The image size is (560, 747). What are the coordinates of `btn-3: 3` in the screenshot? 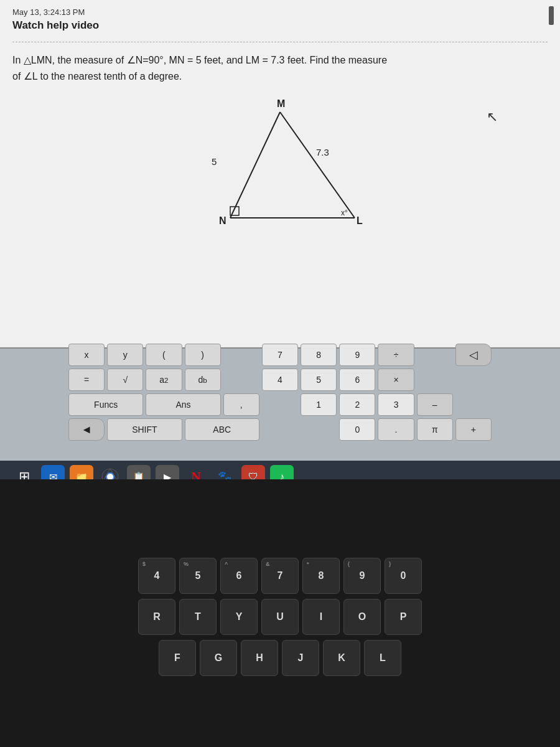 It's located at (396, 405).